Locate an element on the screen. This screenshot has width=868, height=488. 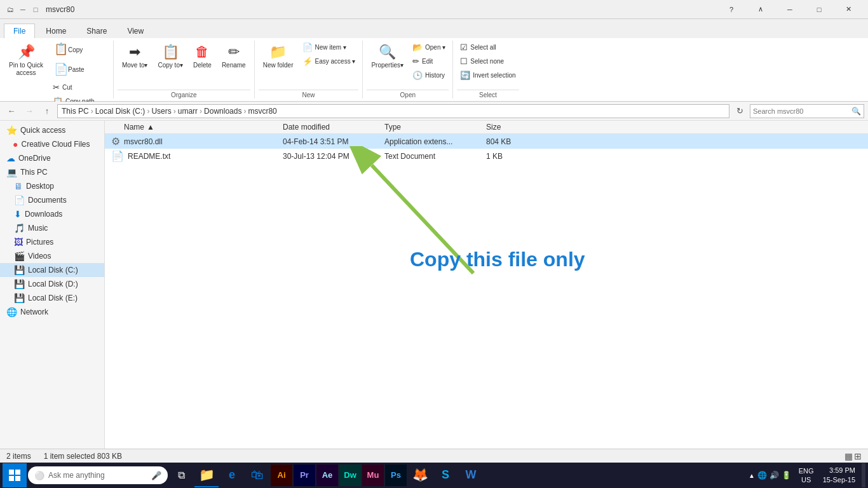
open-small-buttons: 📂 Open ▾ ✏ Edit 🕒 History is located at coordinates (429, 61).